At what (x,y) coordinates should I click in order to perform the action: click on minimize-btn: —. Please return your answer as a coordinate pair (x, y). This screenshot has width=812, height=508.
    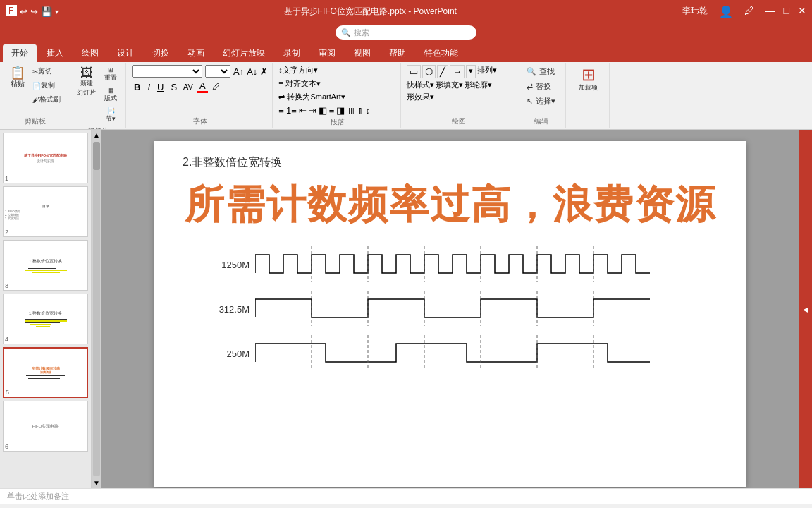
    Looking at the image, I should click on (770, 11).